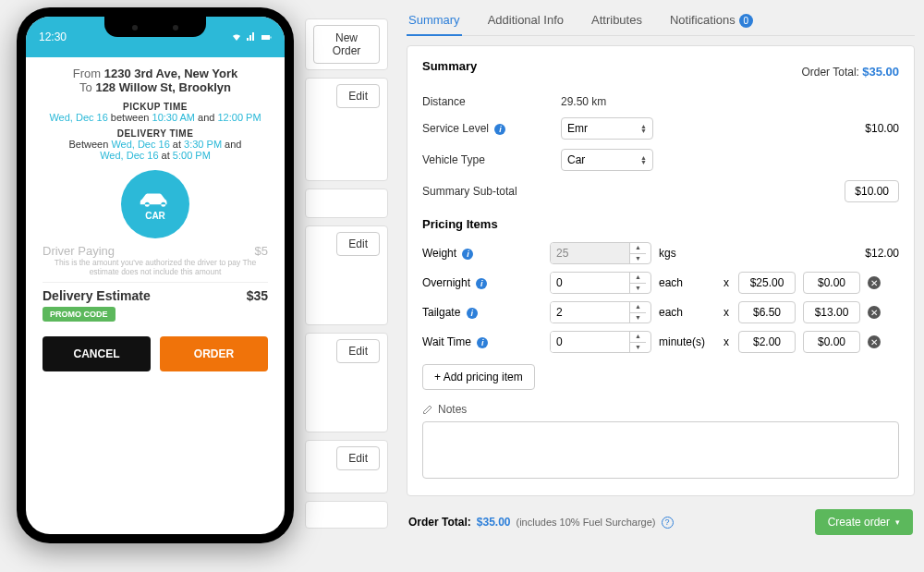 This screenshot has height=572, width=924. Describe the element at coordinates (155, 216) in the screenshot. I see `vehicle-label: CAR` at that location.